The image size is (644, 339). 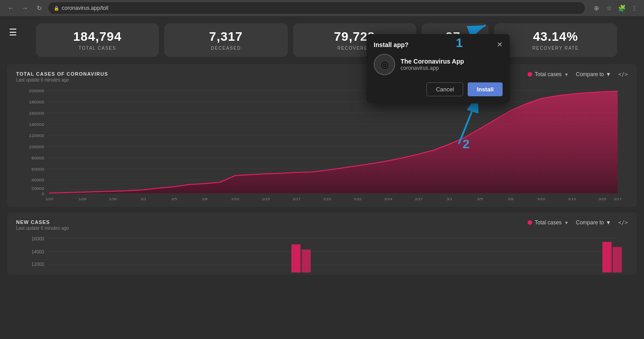 What do you see at coordinates (85, 8) in the screenshot?
I see `url-text: coronavirus.app/toll` at bounding box center [85, 8].